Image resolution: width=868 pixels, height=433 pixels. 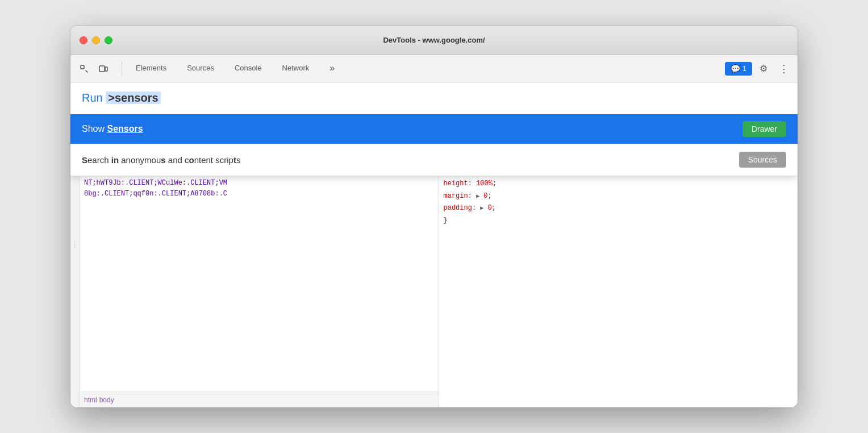 I want to click on toolbar-right: 💬 1 ⚙ ⋮, so click(x=759, y=69).